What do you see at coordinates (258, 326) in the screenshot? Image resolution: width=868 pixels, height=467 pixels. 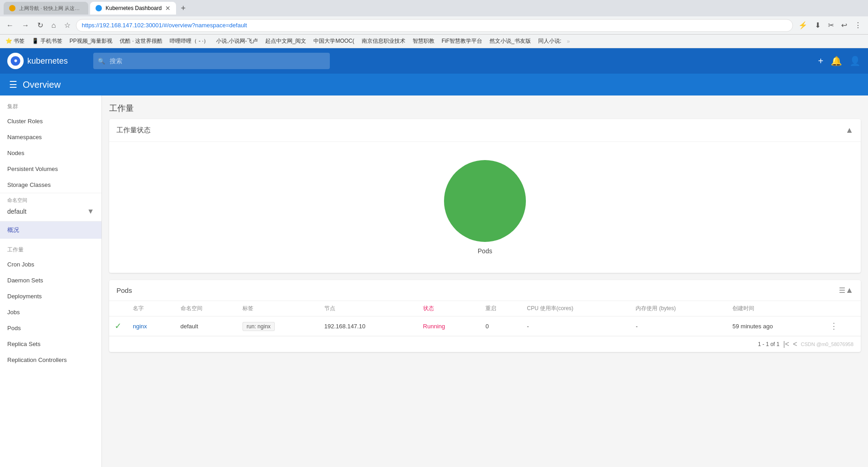 I see `pod-label-tag: run: nginx` at bounding box center [258, 326].